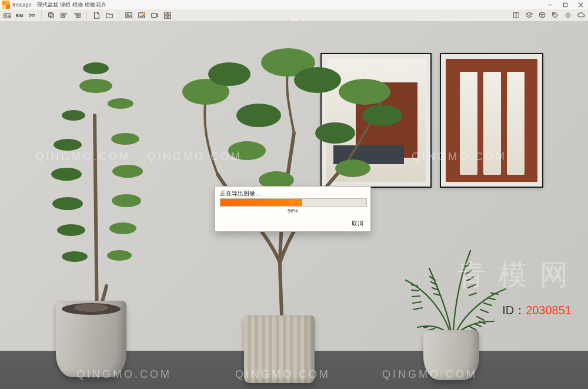  What do you see at coordinates (568, 15) in the screenshot?
I see `gear-icon` at bounding box center [568, 15].